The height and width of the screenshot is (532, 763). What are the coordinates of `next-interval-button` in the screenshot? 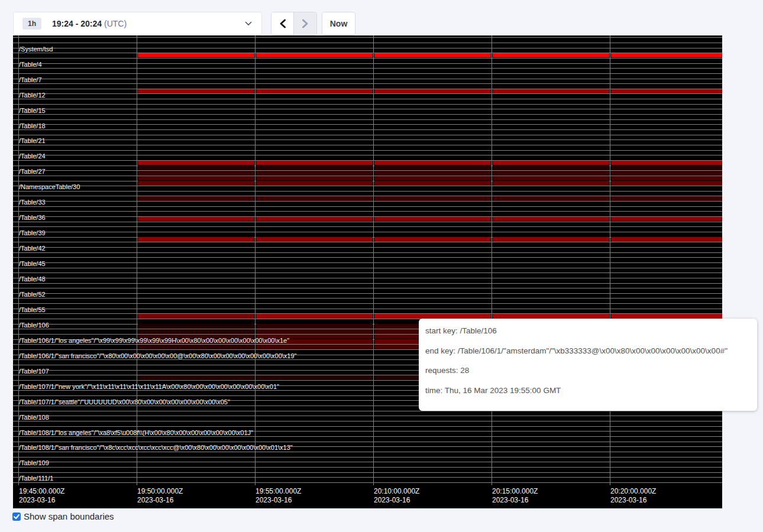 It's located at (305, 24).